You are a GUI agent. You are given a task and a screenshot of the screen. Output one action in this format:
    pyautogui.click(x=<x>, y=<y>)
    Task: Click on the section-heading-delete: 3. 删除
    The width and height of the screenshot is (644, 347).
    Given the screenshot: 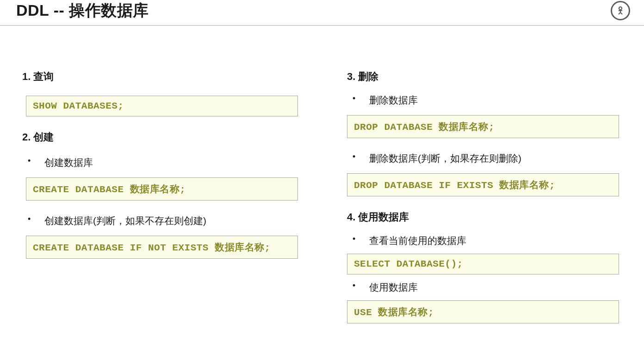 What is the action you would take?
    pyautogui.click(x=489, y=77)
    